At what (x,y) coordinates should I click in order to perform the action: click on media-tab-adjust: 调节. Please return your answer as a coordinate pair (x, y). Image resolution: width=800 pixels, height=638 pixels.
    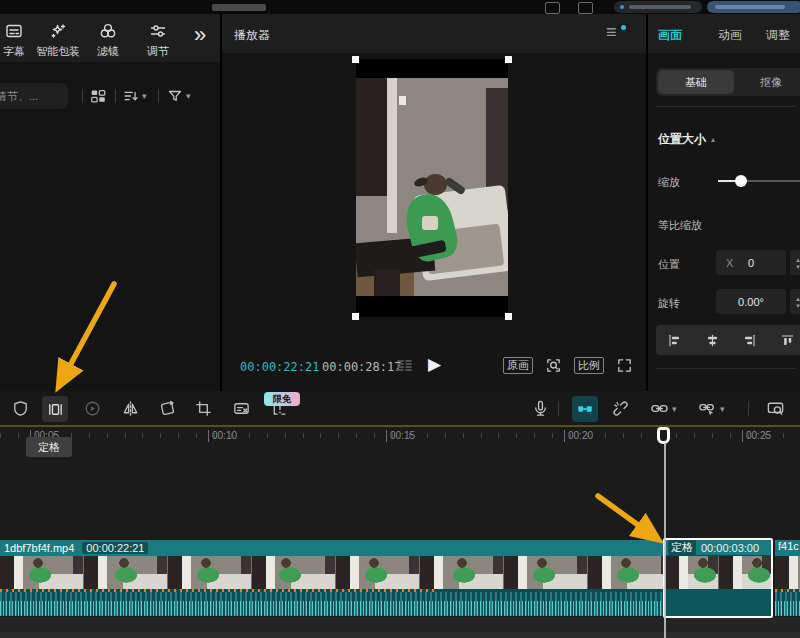
    Looking at the image, I should click on (158, 40).